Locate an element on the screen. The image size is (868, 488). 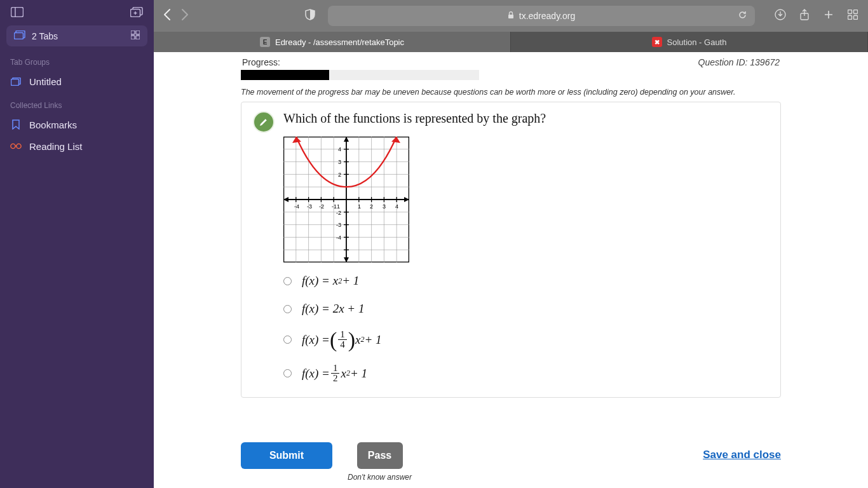
url-text: tx.edready.org is located at coordinates (547, 16).